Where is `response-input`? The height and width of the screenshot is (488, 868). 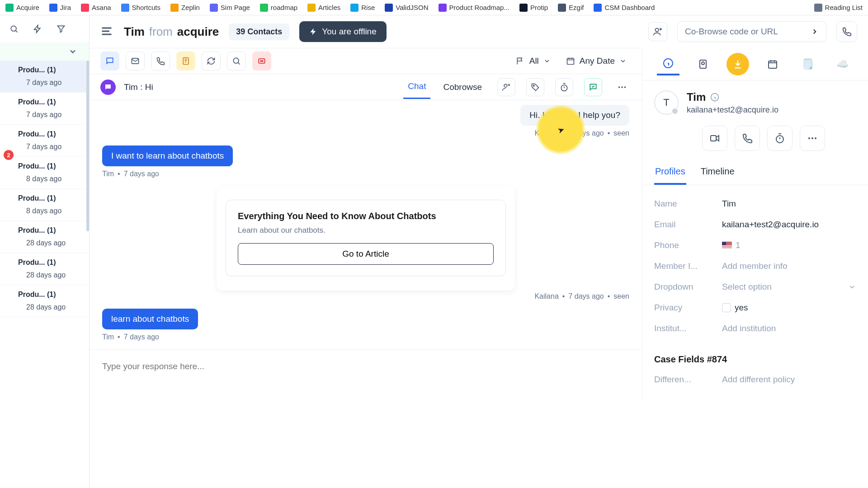
response-input is located at coordinates (366, 366).